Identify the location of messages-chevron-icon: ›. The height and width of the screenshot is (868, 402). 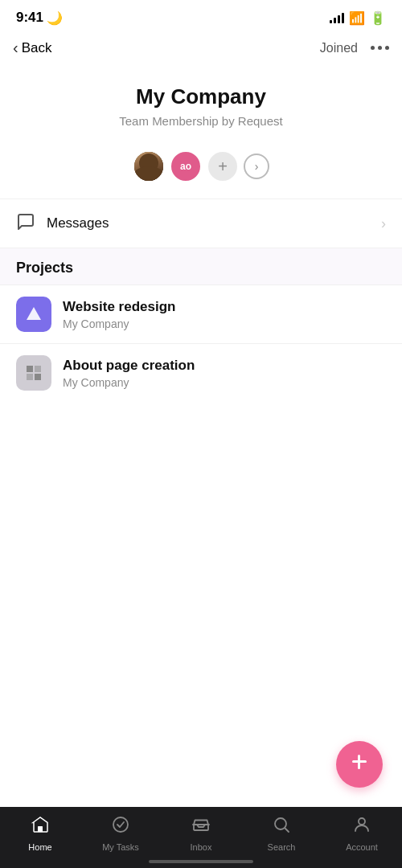
(384, 223).